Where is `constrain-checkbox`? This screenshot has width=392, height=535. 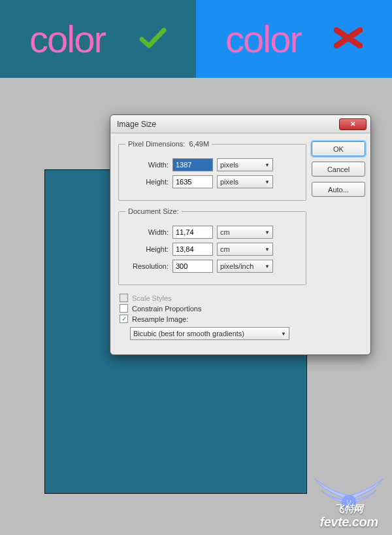 constrain-checkbox is located at coordinates (124, 309).